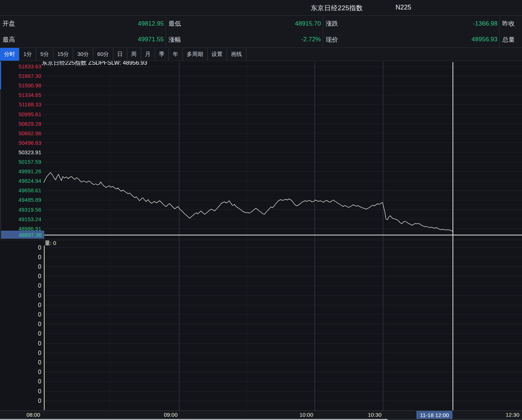 Image resolution: width=522 pixels, height=420 pixels. What do you see at coordinates (45, 54) in the screenshot?
I see `tab-5min: 5分` at bounding box center [45, 54].